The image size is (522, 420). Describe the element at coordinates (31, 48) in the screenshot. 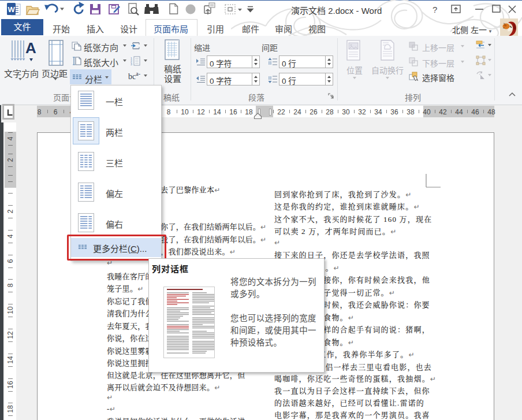

I see `svg-text: A` at that location.